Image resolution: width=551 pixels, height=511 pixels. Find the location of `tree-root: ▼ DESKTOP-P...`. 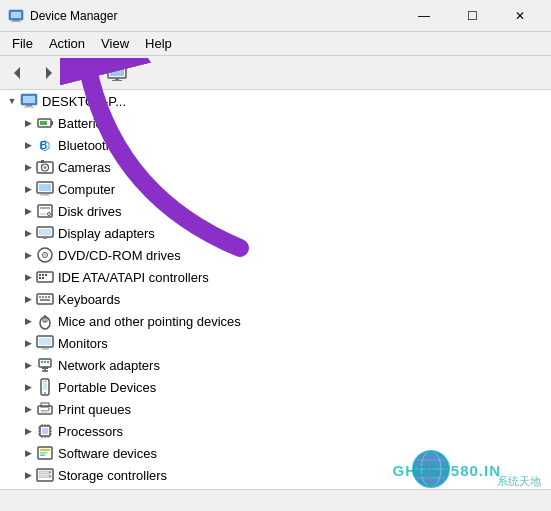

tree-root: ▼ DESKTOP-P... is located at coordinates (276, 101).